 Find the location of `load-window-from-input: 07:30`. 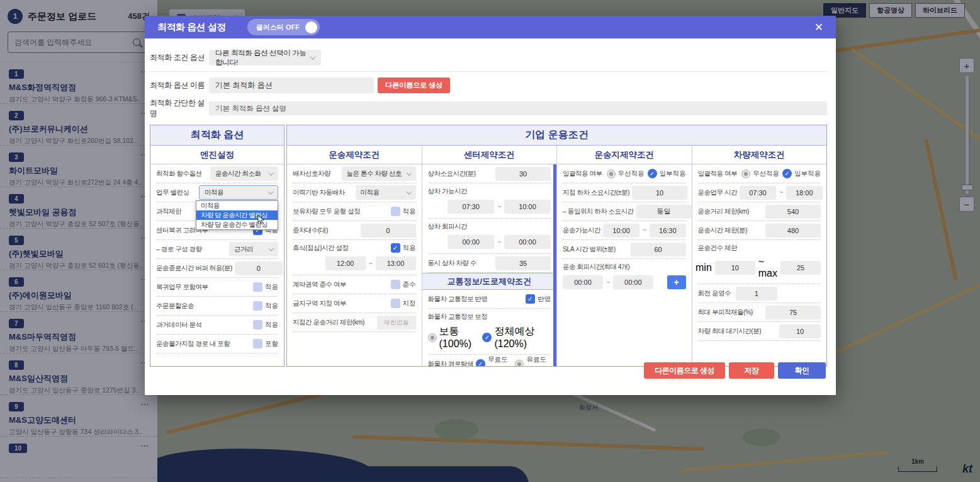

load-window-from-input: 07:30 is located at coordinates (471, 207).